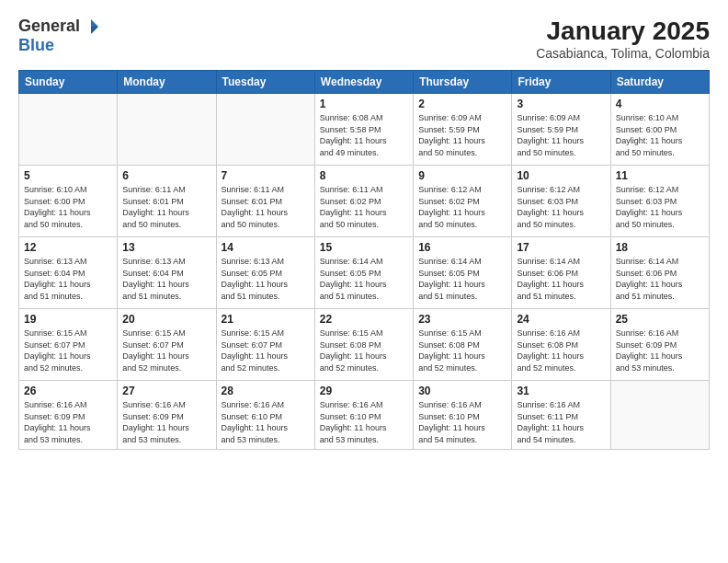  What do you see at coordinates (266, 207) in the screenshot?
I see `day-info: Sunrise: 6:11 AM Sunset: 6:01 PM Dayligh…` at bounding box center [266, 207].